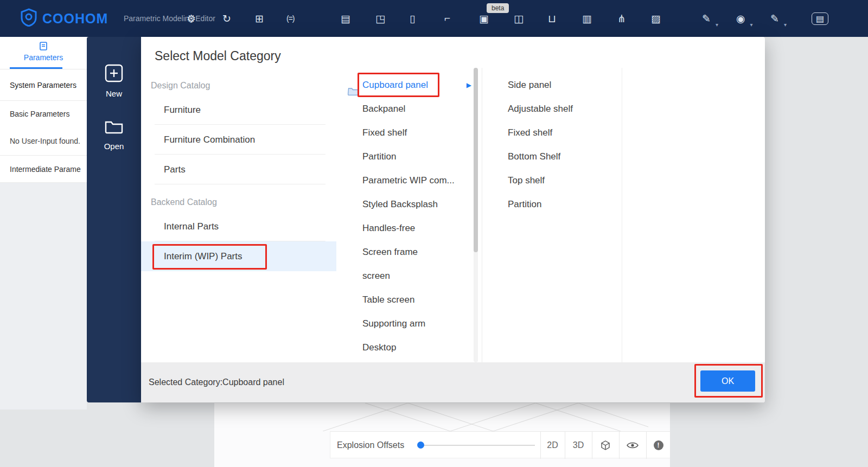 Image resolution: width=868 pixels, height=467 pixels. Describe the element at coordinates (556, 133) in the screenshot. I see `leaf-fixed-shelf: Fixed shelf` at that location.